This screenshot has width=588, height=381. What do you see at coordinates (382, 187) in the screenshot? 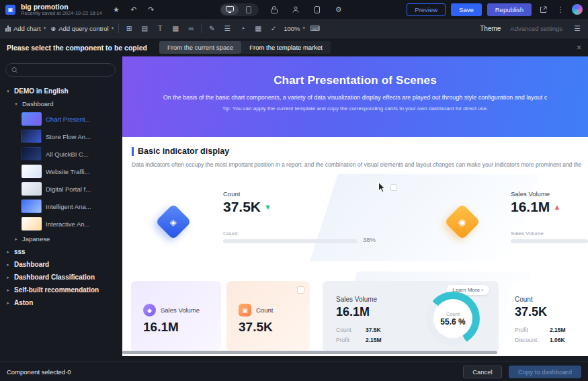
I see `mouse-cursor` at bounding box center [382, 187].